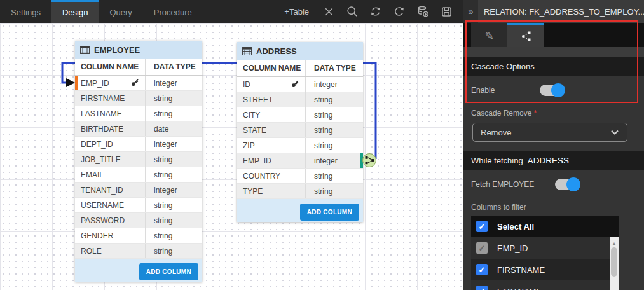  What do you see at coordinates (300, 176) in the screenshot?
I see `table-row: COUNTRY string` at bounding box center [300, 176].